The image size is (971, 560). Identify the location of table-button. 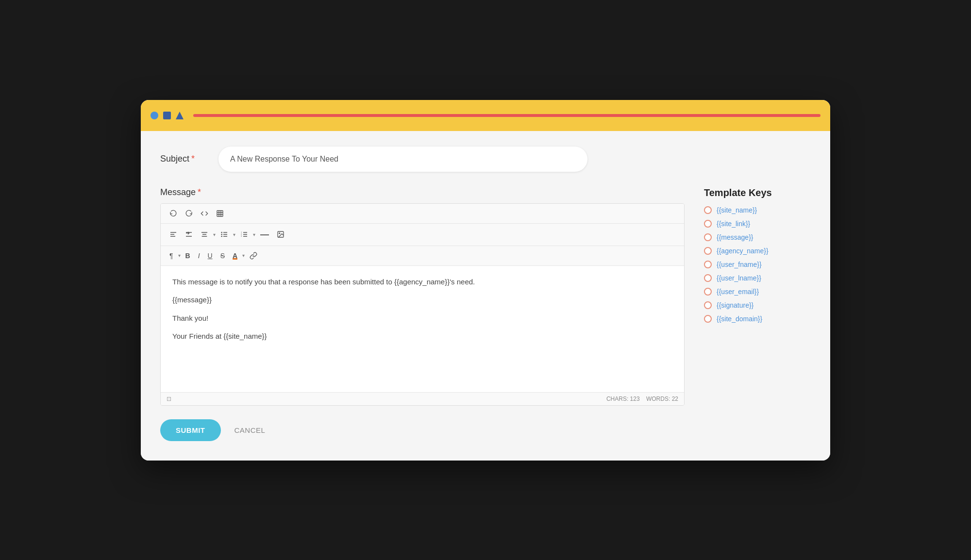
(220, 214).